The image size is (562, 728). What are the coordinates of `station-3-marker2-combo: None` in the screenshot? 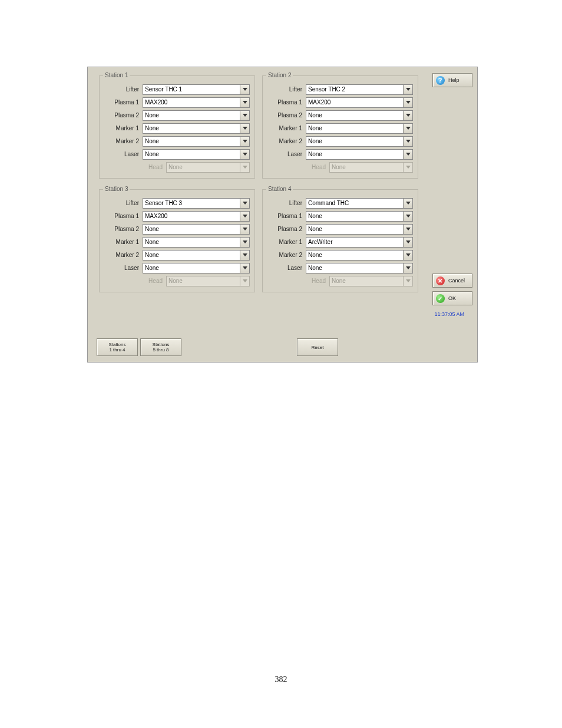 It's located at (196, 255).